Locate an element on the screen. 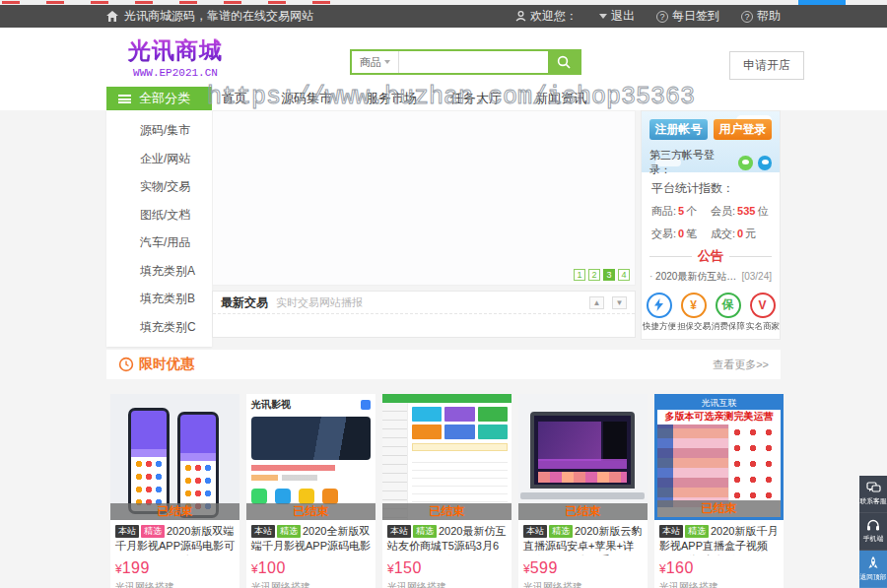 Image resolution: width=887 pixels, height=588 pixels. feature-verified: V 实名商家 is located at coordinates (763, 313).